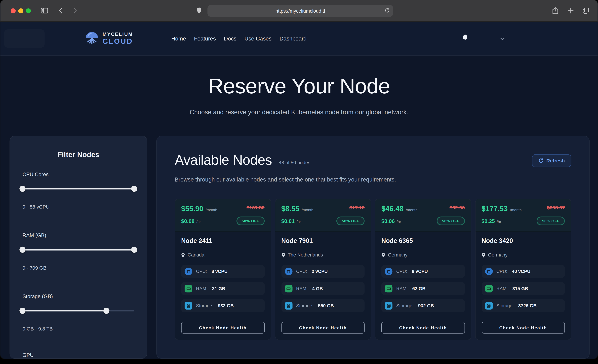 This screenshot has height=364, width=598. Describe the element at coordinates (423, 269) in the screenshot. I see `node-card: $46.48 /month $92.96 $0.06 /hr 50% OFF N…` at that location.